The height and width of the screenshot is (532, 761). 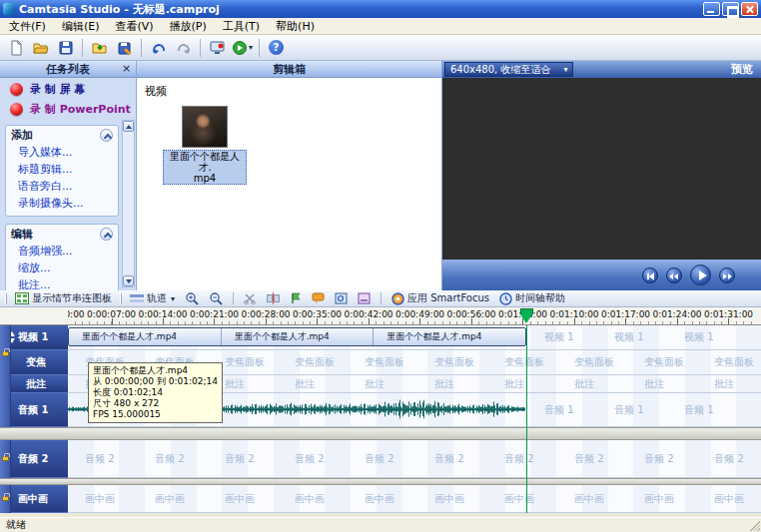 I want to click on minimize-button, so click(x=711, y=9).